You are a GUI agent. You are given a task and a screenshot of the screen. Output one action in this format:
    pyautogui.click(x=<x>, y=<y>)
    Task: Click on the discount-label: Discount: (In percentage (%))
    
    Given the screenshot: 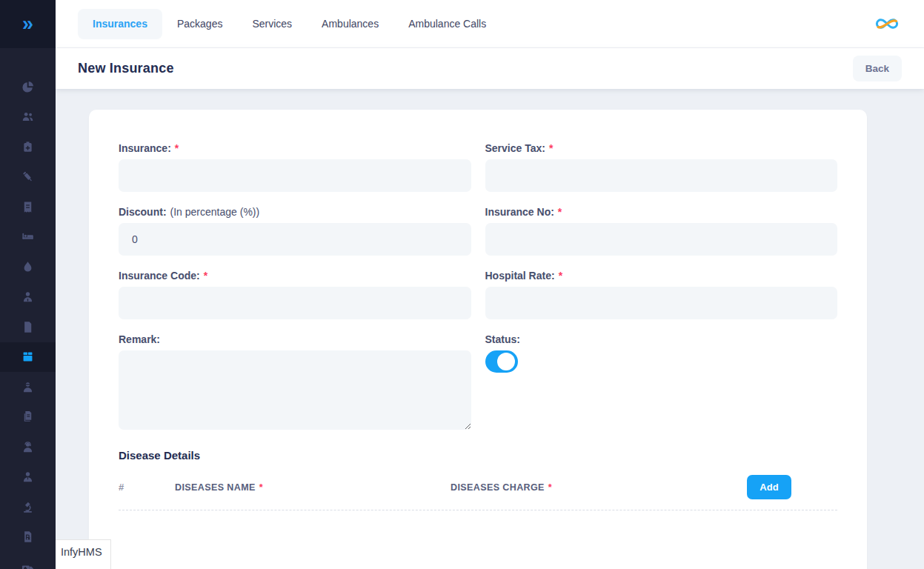 What is the action you would take?
    pyautogui.click(x=295, y=212)
    